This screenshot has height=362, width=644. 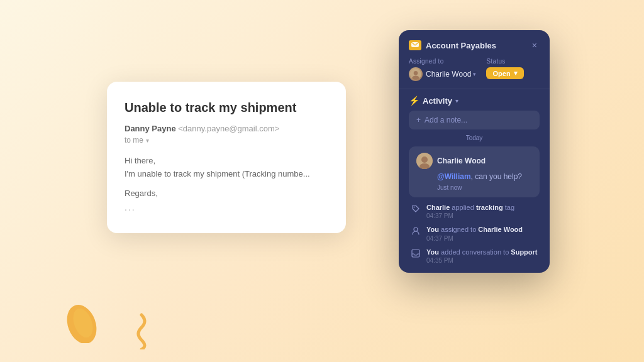 What do you see at coordinates (501, 74) in the screenshot?
I see `status-value: Open` at bounding box center [501, 74].